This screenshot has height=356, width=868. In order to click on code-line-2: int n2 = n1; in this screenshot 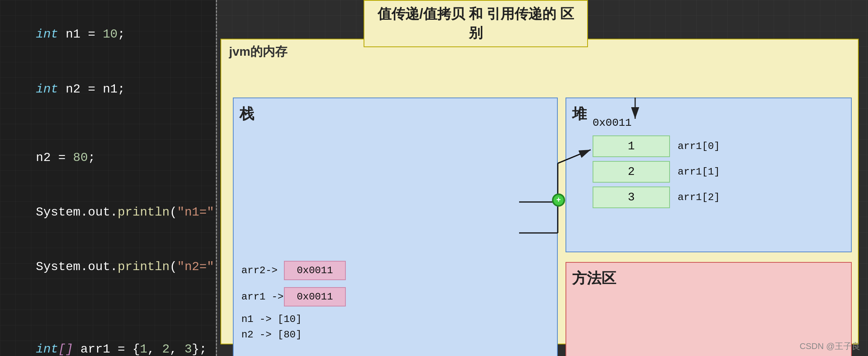, I will do `click(108, 89)`.